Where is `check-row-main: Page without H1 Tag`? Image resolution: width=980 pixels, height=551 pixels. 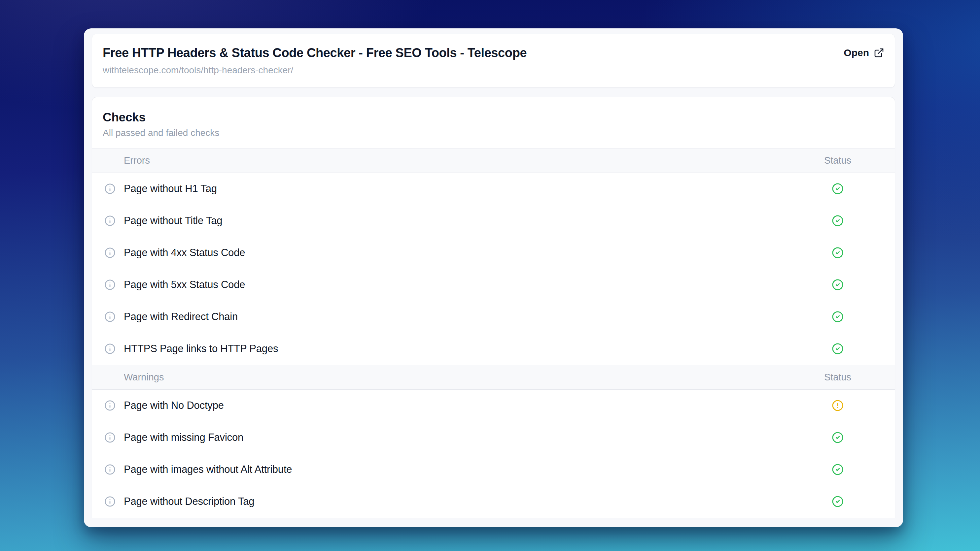 check-row-main: Page without H1 Tag is located at coordinates (436, 189).